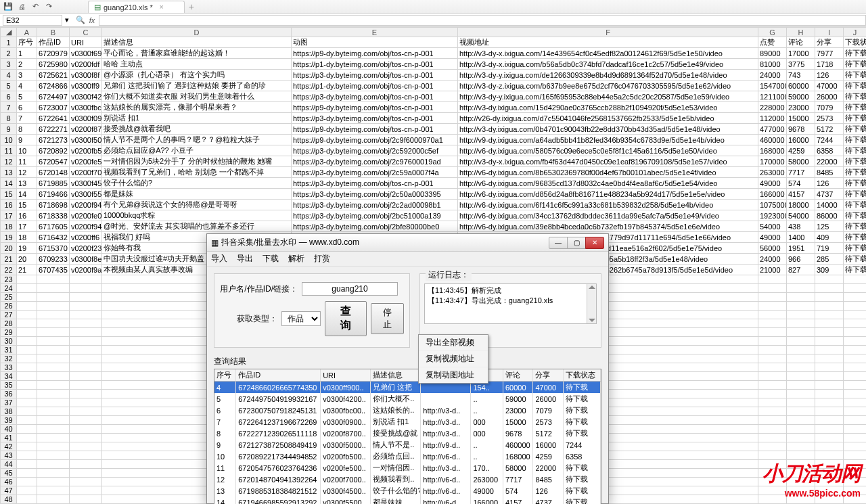 Image resolution: width=866 pixels, height=504 pixels. I want to click on row-header: 12, so click(9, 162).